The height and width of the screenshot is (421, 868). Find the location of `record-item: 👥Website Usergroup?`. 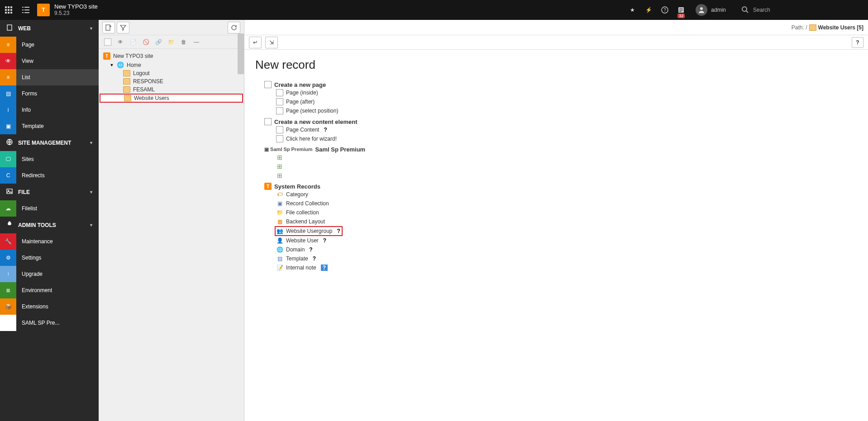

record-item: 👥Website Usergroup? is located at coordinates (309, 231).